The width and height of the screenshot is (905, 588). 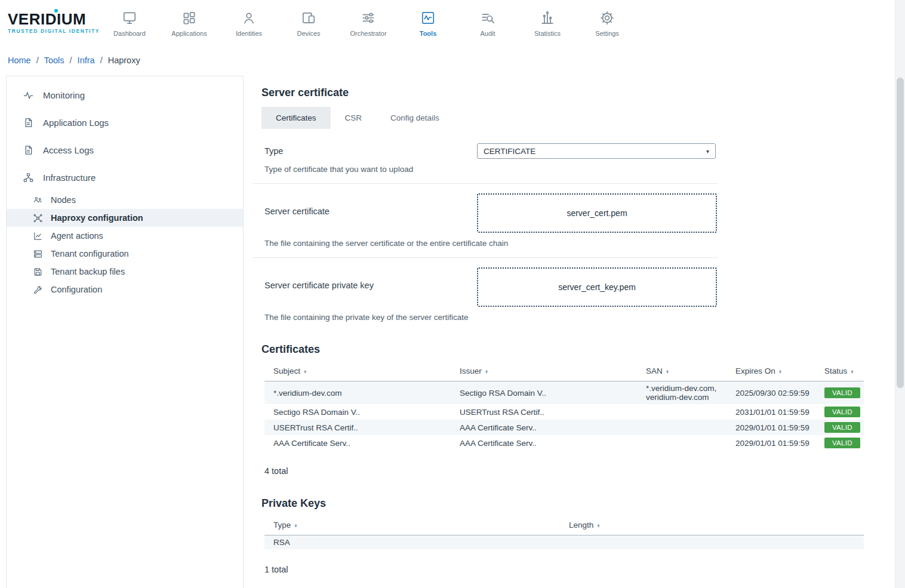 What do you see at coordinates (597, 213) in the screenshot?
I see `uploaded-file-name: server_cert.pem` at bounding box center [597, 213].